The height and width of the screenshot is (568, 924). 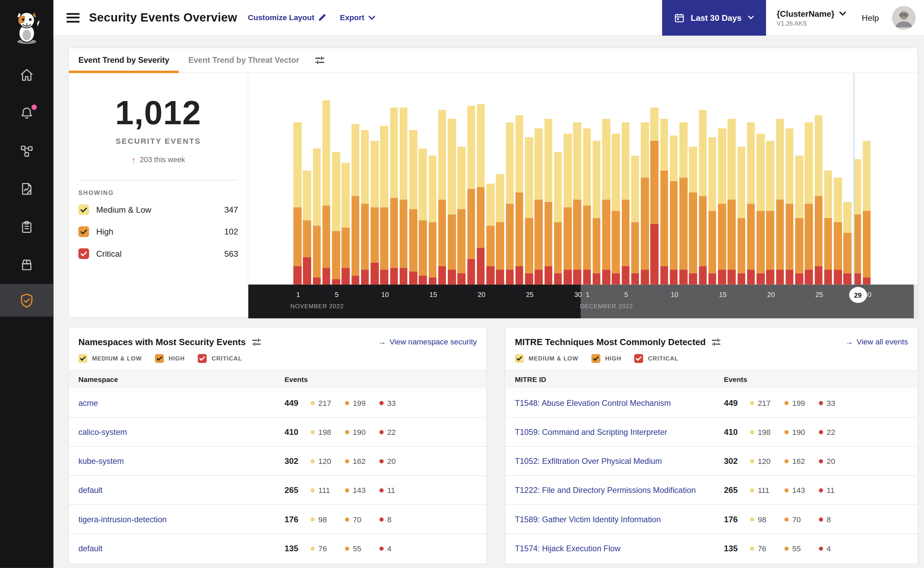 I want to click on mitre-link: T1052: Exfiltration Over Physical Medium, so click(x=620, y=461).